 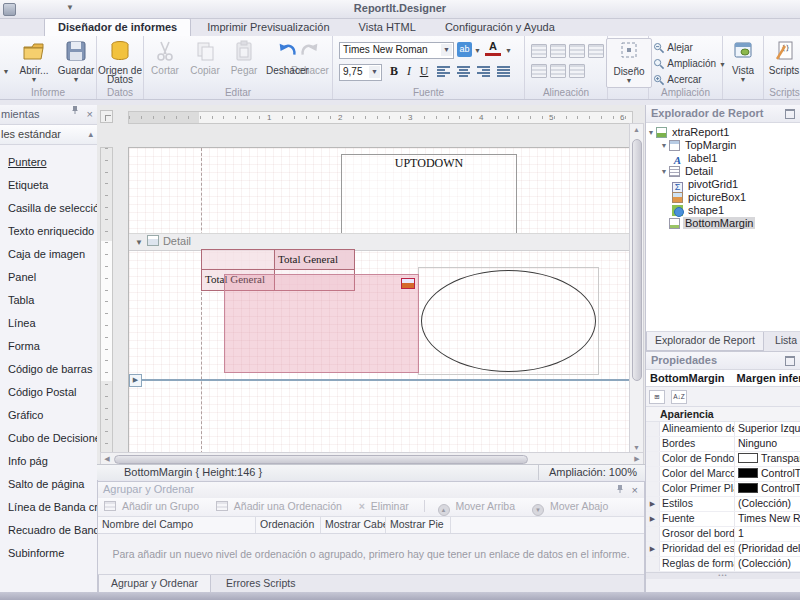 What do you see at coordinates (690, 64) in the screenshot?
I see `zoom-level-button: Ampliación ▼` at bounding box center [690, 64].